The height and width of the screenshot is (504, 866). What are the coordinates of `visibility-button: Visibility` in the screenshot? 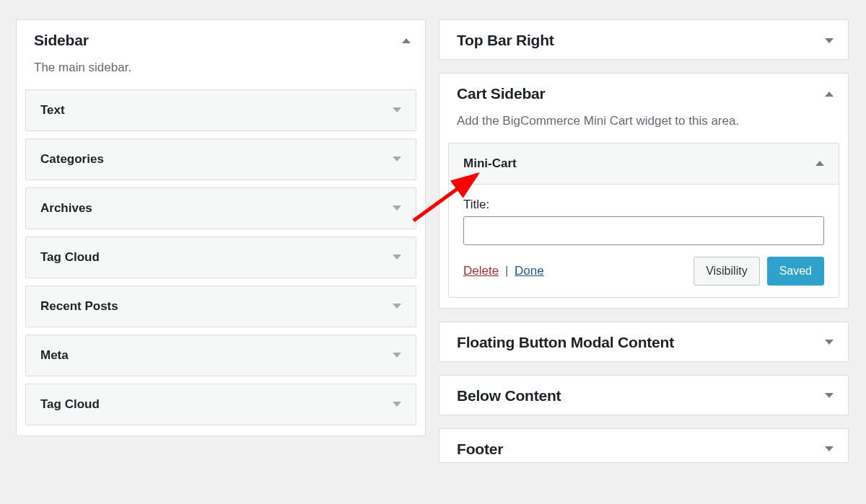 It's located at (727, 271).